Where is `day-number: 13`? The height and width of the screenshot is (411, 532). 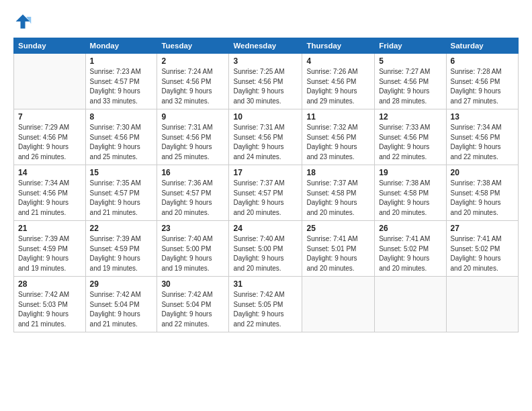
day-number: 13 is located at coordinates (482, 117).